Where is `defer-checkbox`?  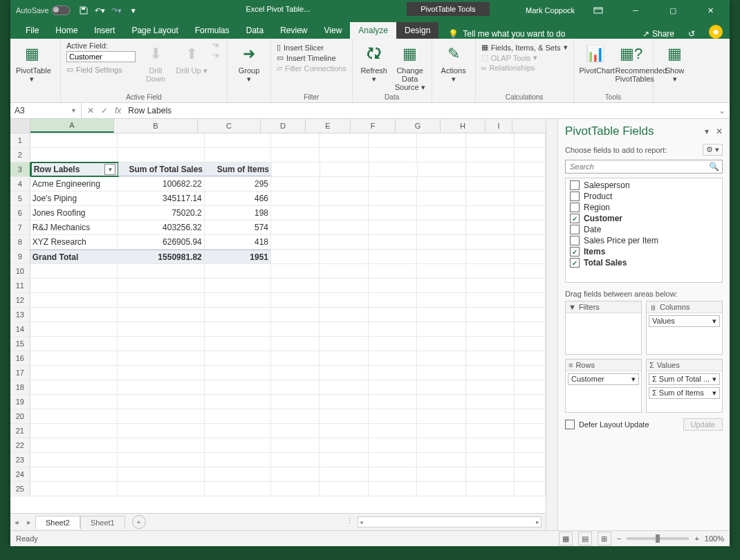 defer-checkbox is located at coordinates (570, 424).